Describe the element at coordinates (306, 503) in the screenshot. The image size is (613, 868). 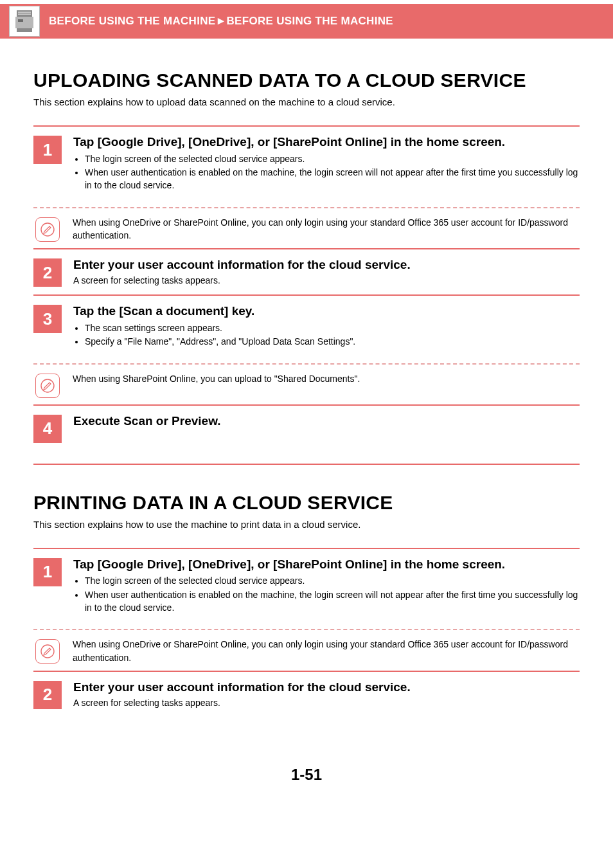
I see `section2-title: PRINTING DATA IN A CLOUD SERVICE` at that location.